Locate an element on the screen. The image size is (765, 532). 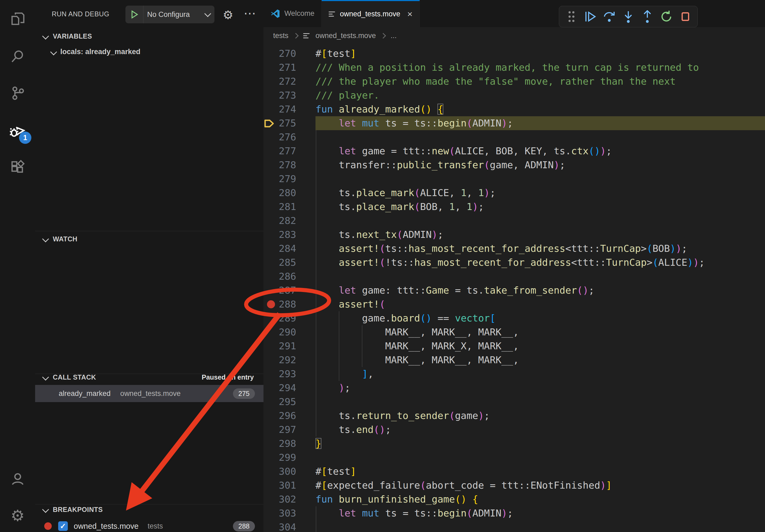
run-and-debug-icon: 1 is located at coordinates (17, 131).